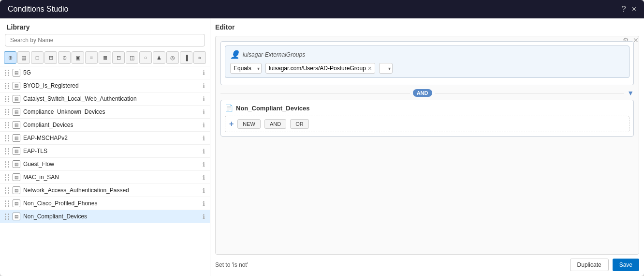 This screenshot has width=644, height=276. What do you see at coordinates (200, 58) in the screenshot?
I see `wifi-icon-btn: ≈` at bounding box center [200, 58].